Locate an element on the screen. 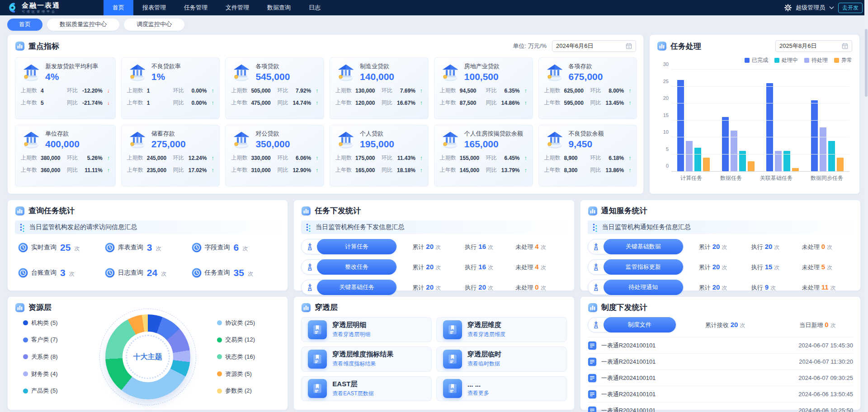 This screenshot has width=868, height=412. donut-legend-状态类: 状态类 (16) is located at coordinates (248, 357).